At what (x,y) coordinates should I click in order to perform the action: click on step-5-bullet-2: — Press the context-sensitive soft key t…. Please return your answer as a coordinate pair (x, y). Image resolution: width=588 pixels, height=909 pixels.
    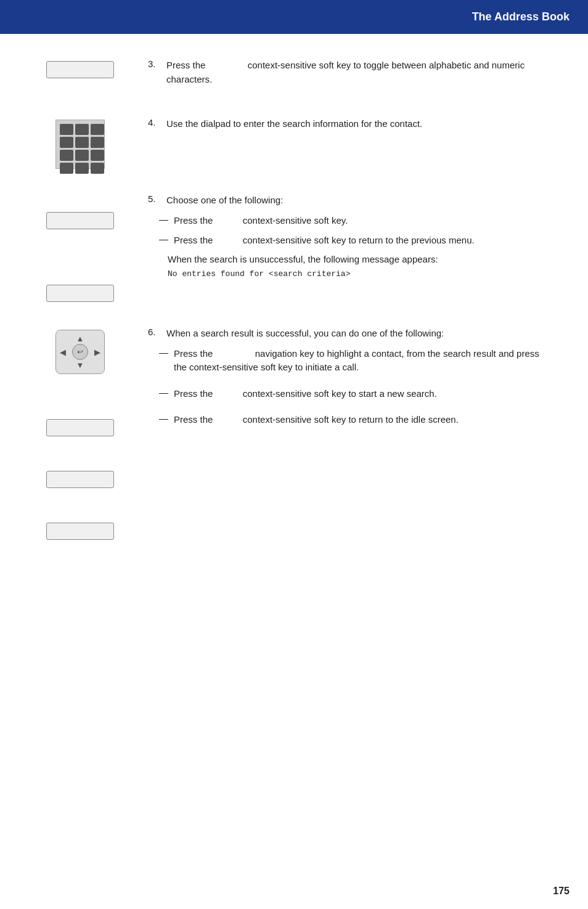
    Looking at the image, I should click on (355, 240).